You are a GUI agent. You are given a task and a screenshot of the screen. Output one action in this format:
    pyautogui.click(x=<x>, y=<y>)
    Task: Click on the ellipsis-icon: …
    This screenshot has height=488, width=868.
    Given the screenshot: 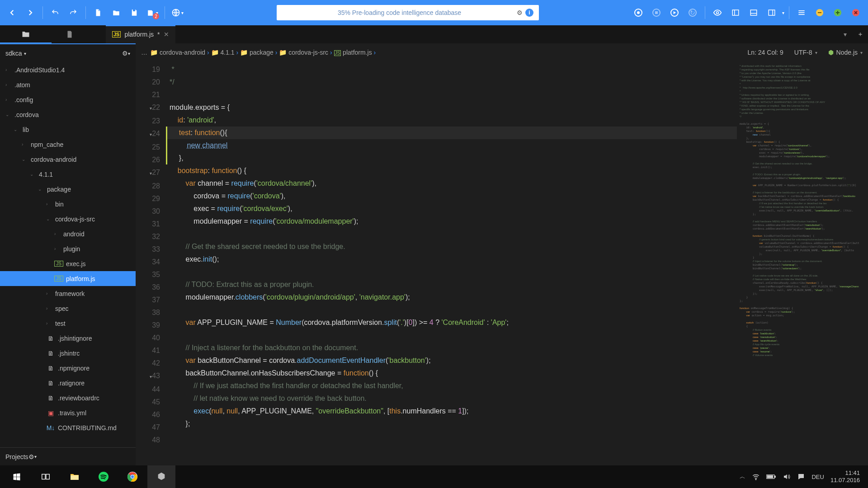 What is the action you would take?
    pyautogui.click(x=144, y=52)
    